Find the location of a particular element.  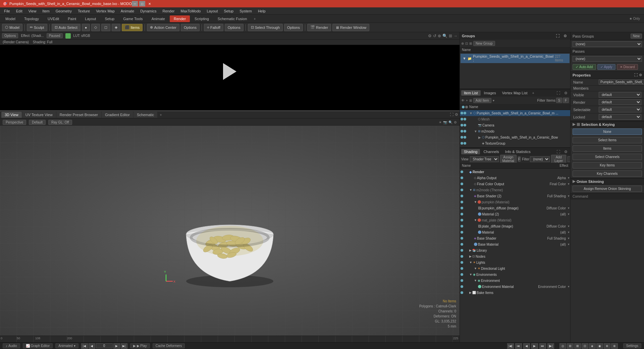

maximize-button: □ is located at coordinates (142, 4).